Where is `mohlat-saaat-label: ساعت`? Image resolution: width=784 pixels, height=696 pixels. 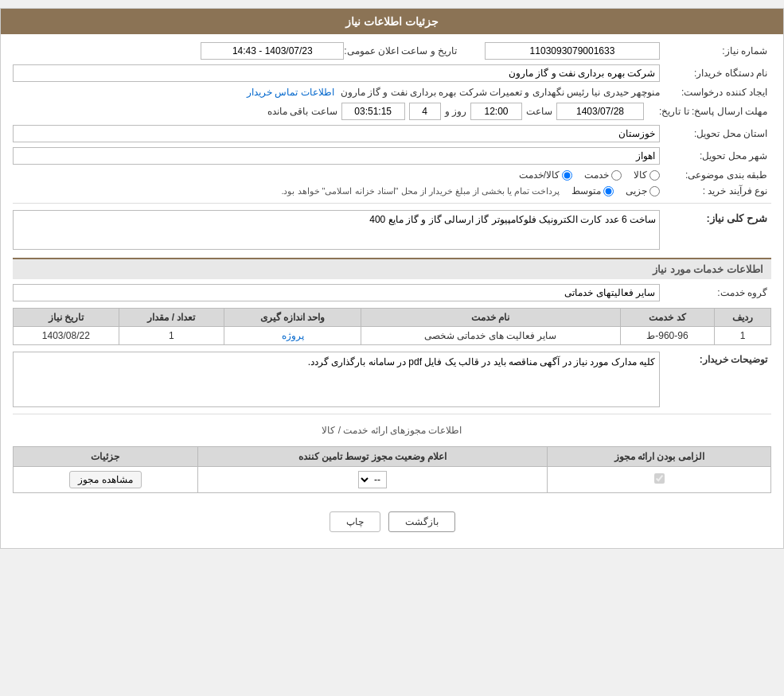 mohlat-saaat-label: ساعت is located at coordinates (540, 111).